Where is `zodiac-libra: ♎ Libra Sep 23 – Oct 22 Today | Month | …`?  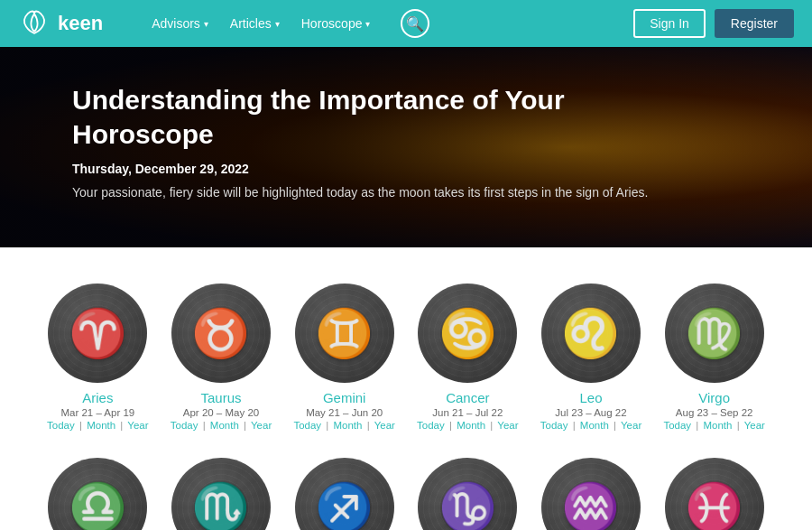
zodiac-libra: ♎ Libra Sep 23 – Oct 22 Today | Month | … is located at coordinates (97, 489).